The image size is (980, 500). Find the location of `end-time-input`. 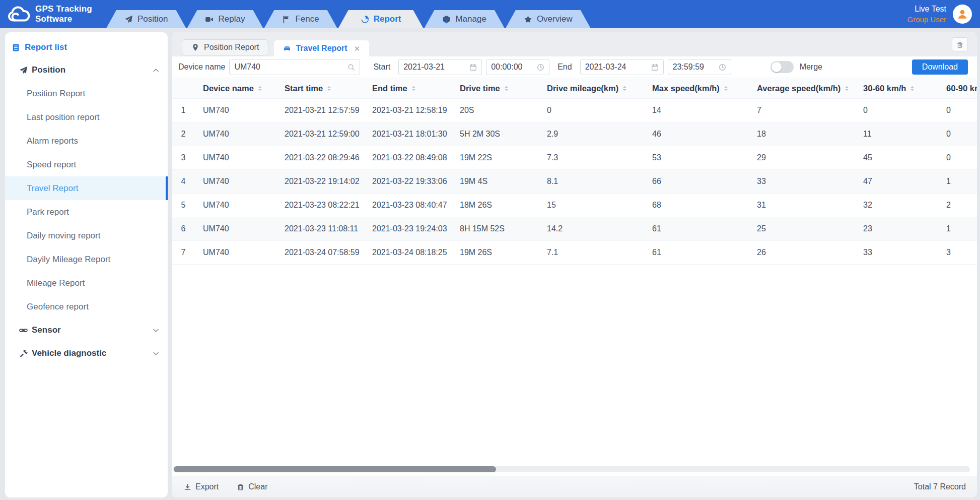

end-time-input is located at coordinates (694, 67).